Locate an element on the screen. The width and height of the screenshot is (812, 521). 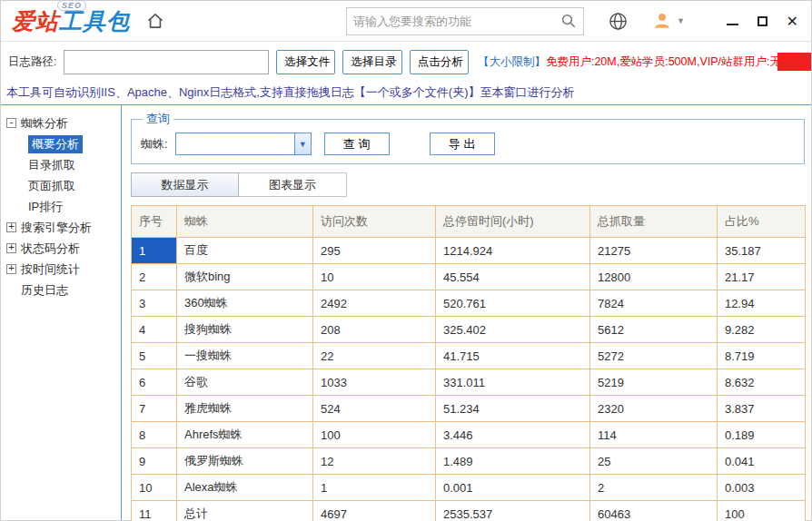
table-cell: 21275 is located at coordinates (654, 251).